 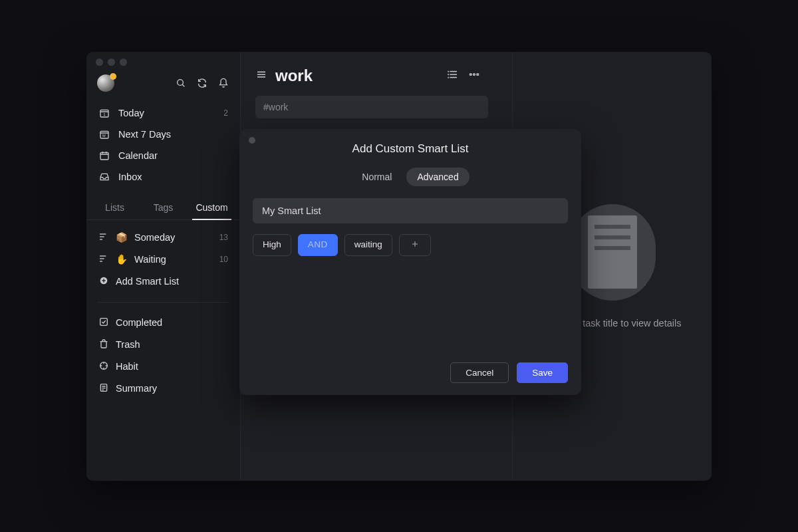 I want to click on smartlist-name-input, so click(x=410, y=211).